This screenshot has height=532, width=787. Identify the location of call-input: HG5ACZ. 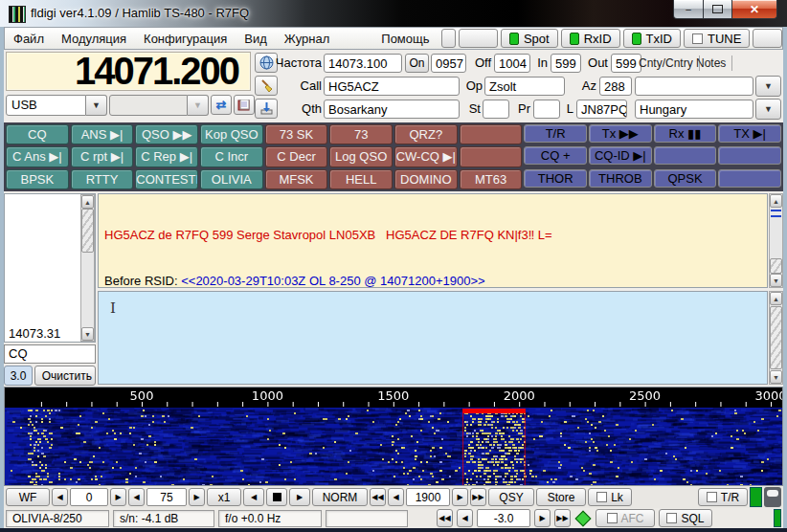
(392, 86).